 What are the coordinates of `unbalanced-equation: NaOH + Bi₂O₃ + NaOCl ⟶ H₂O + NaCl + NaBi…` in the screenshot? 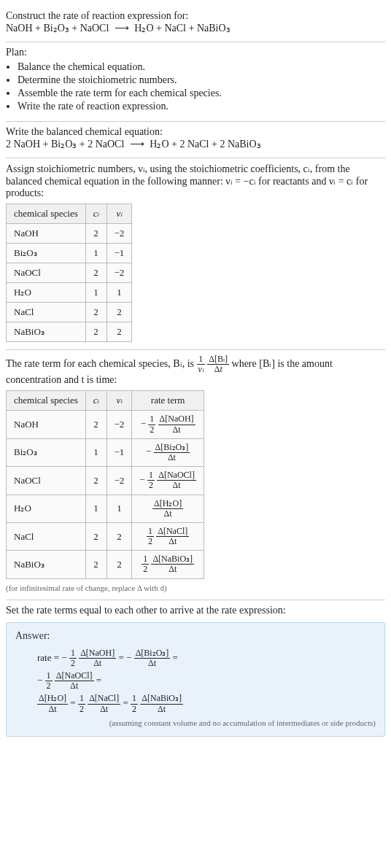 It's located at (196, 28).